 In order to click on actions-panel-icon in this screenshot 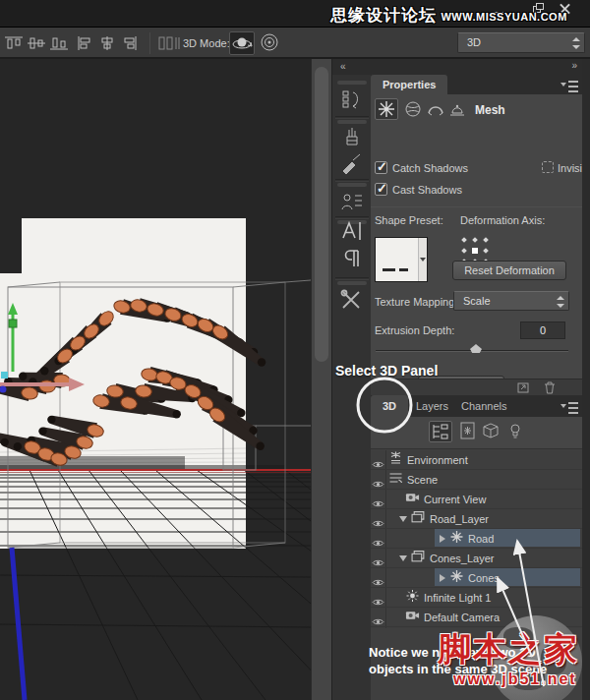, I will do `click(352, 99)`.